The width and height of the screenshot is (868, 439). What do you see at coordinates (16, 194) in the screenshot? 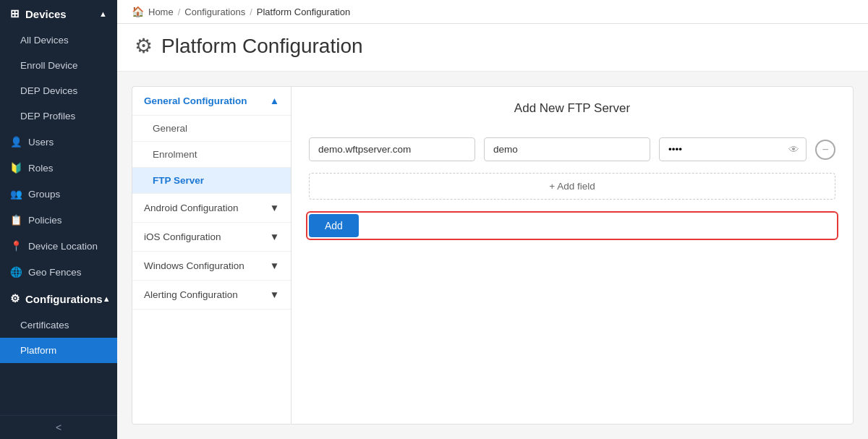
I see `groups-icon: 👥` at bounding box center [16, 194].